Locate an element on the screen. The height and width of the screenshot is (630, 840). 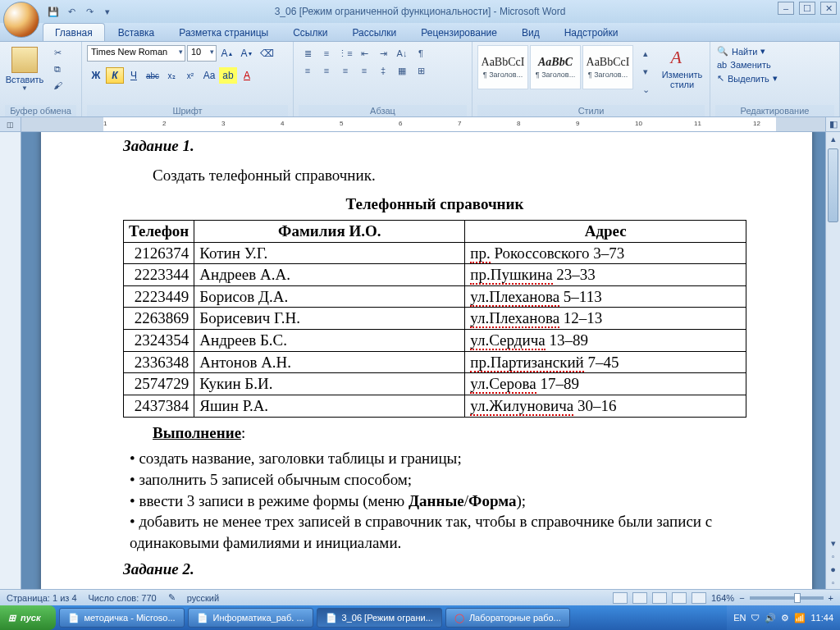
view-print-layout is located at coordinates (620, 598).